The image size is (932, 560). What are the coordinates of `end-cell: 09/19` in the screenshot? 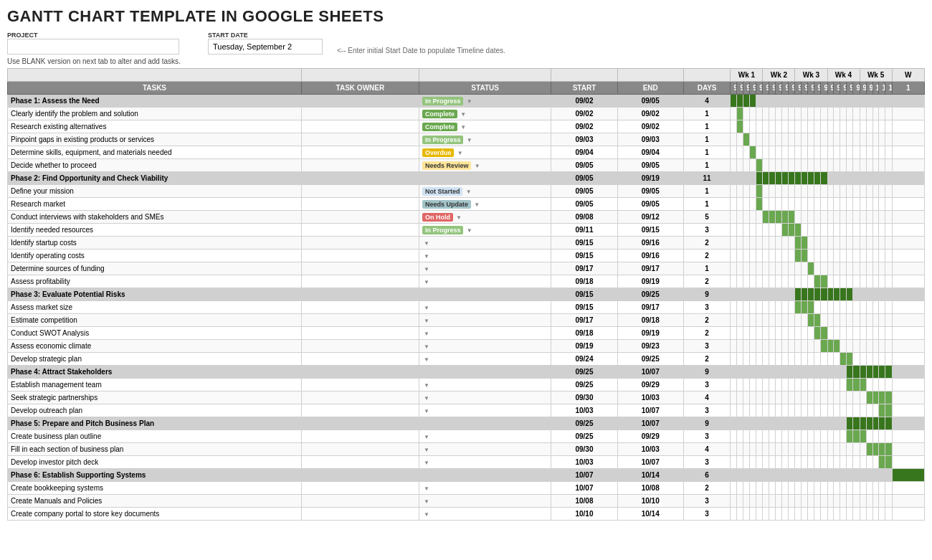 It's located at (650, 282).